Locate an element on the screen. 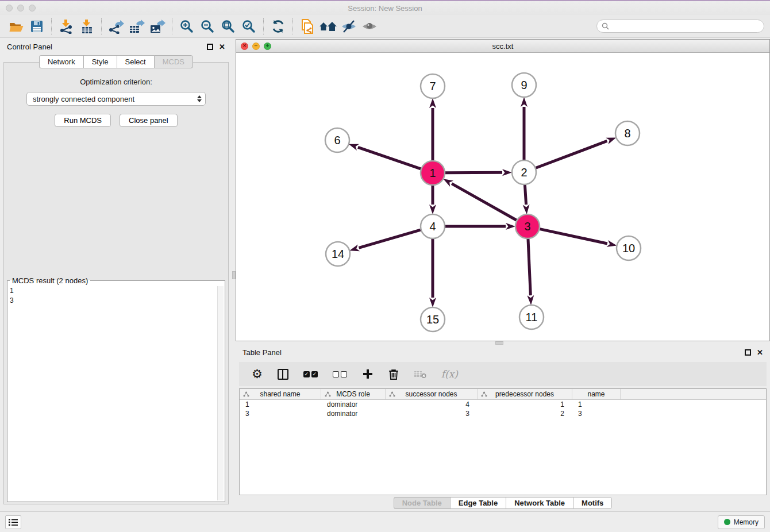 Image resolution: width=770 pixels, height=532 pixels. column-label: successor nodes is located at coordinates (431, 394).